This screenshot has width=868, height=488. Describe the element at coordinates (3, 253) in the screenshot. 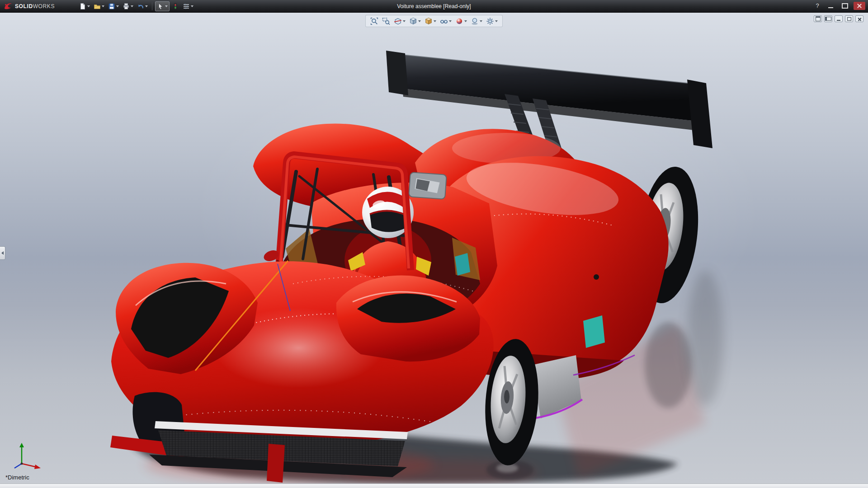

I see `featuremanager-collapse-tab` at that location.